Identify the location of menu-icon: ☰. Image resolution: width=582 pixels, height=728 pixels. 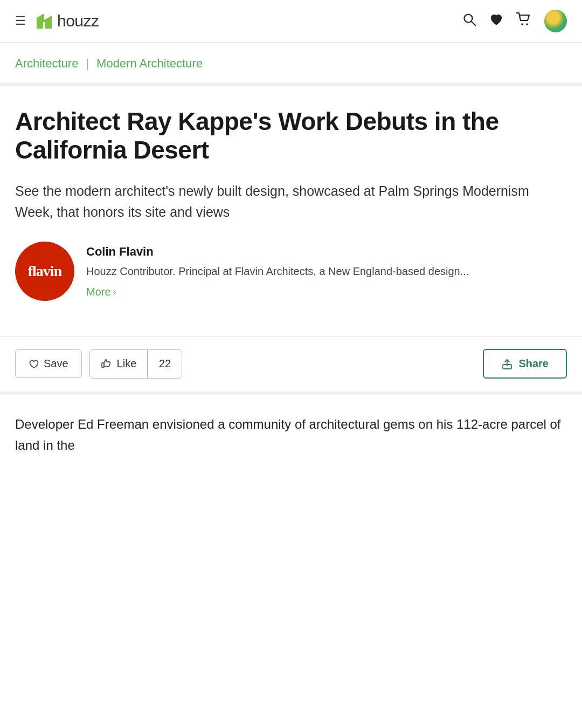
(20, 21).